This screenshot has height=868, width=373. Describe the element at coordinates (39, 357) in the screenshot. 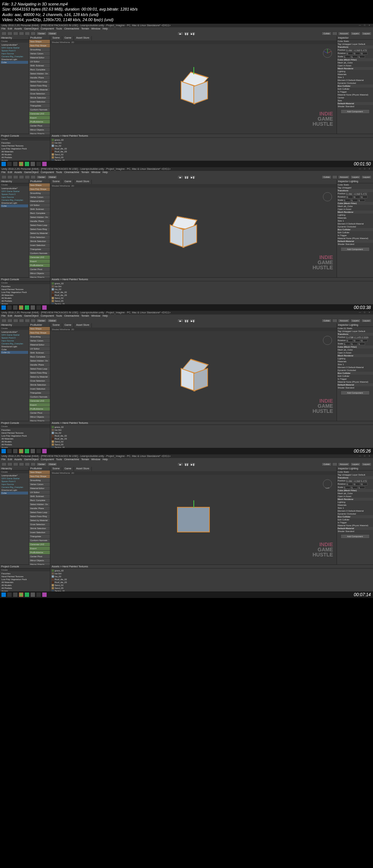

I see `pb-item: Rect: Complete` at that location.